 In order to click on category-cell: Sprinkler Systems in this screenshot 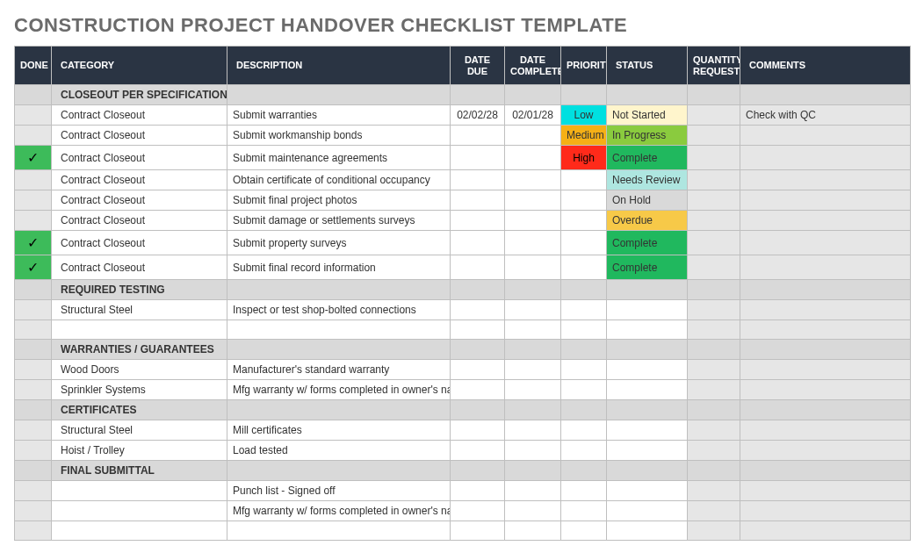, I will do `click(140, 390)`.